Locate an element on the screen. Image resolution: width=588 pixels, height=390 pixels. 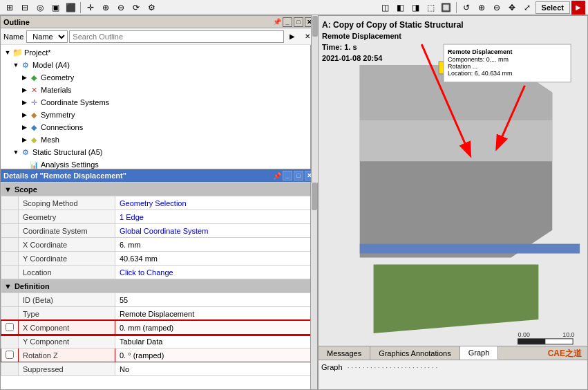
tree-item-symmetry: ▶ ◆ Symmetry is located at coordinates (159, 115).